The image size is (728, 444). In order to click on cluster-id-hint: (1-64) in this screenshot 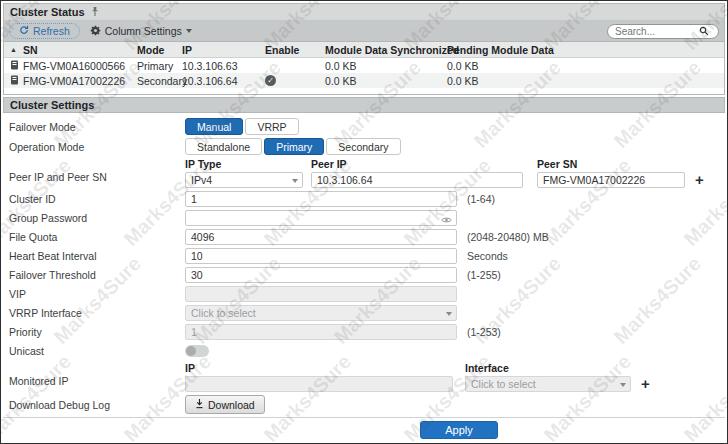, I will do `click(481, 199)`.